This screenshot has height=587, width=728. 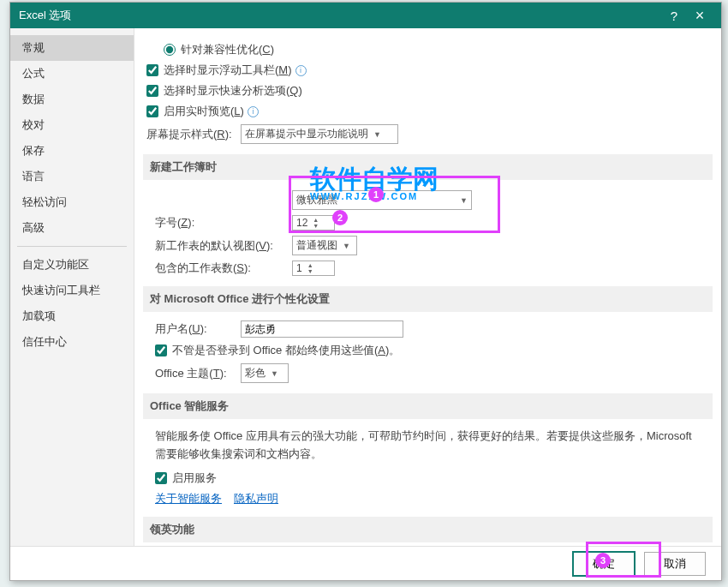 What do you see at coordinates (72, 265) in the screenshot?
I see `sidebar-item-customize-ribbon: 自定义功能区` at bounding box center [72, 265].